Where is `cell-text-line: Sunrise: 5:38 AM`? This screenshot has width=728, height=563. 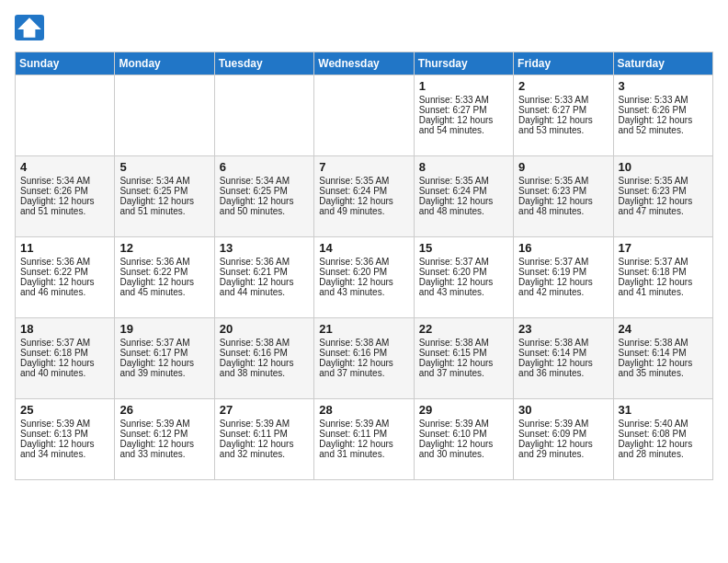
cell-text-line: Sunrise: 5:38 AM is located at coordinates (364, 342).